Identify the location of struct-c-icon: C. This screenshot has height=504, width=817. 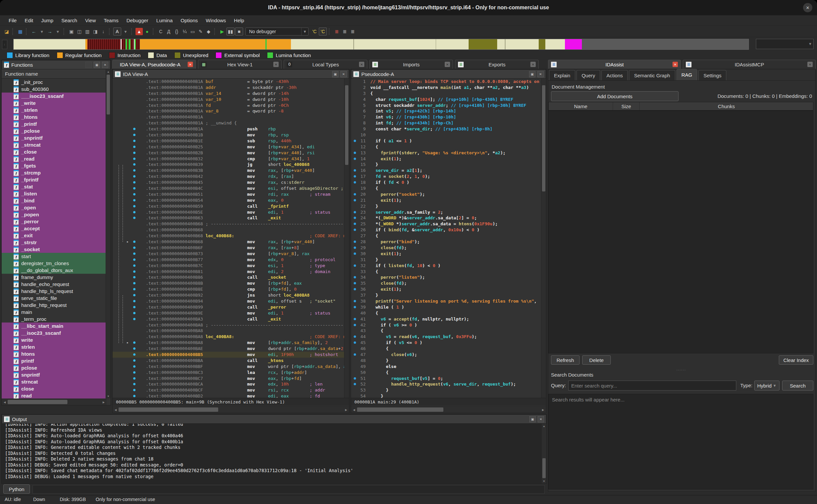
(161, 32).